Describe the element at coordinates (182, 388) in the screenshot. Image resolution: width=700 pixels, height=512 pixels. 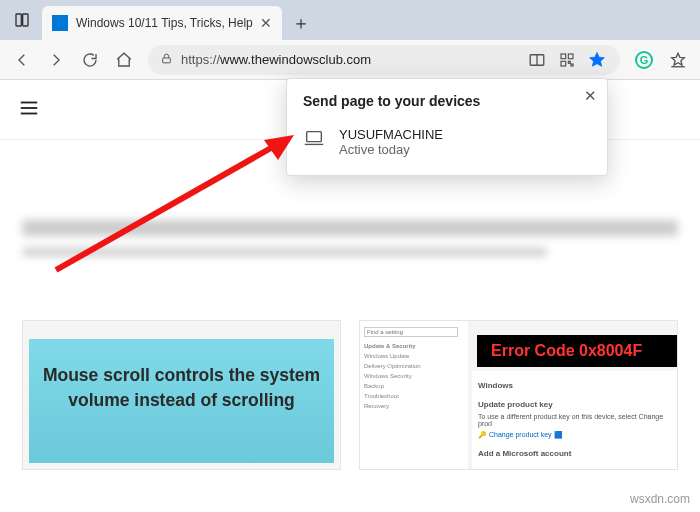
I see `card-title: Mouse scroll controls the system volume …` at that location.